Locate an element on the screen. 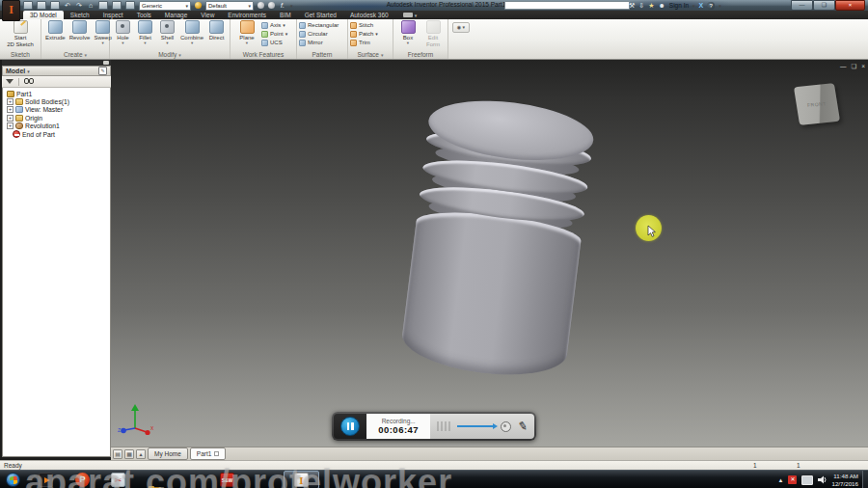  tree-item-origin: + Origin is located at coordinates (56, 118).